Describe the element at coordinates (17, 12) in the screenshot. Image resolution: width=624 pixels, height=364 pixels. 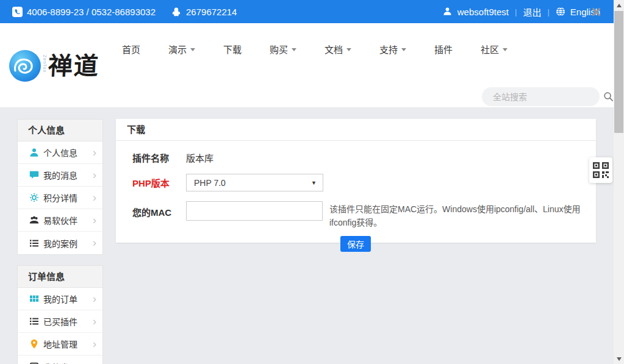
I see `phone-icon` at that location.